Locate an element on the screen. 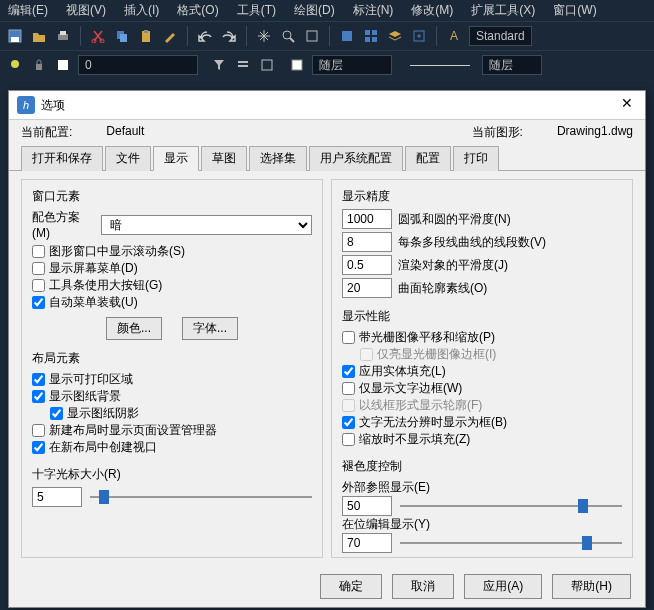 The height and width of the screenshot is (610, 654). zoom-window-icon is located at coordinates (312, 36).